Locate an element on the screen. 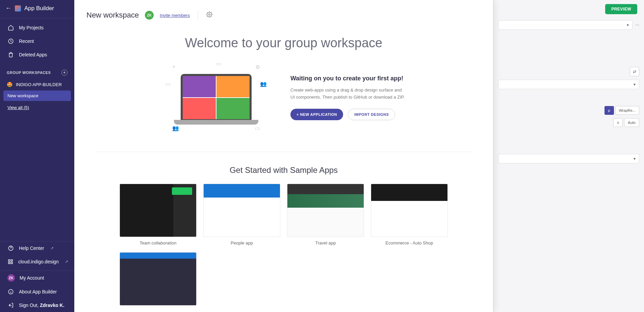  sample-label: Ecommerce - Auto Shop is located at coordinates (409, 243).